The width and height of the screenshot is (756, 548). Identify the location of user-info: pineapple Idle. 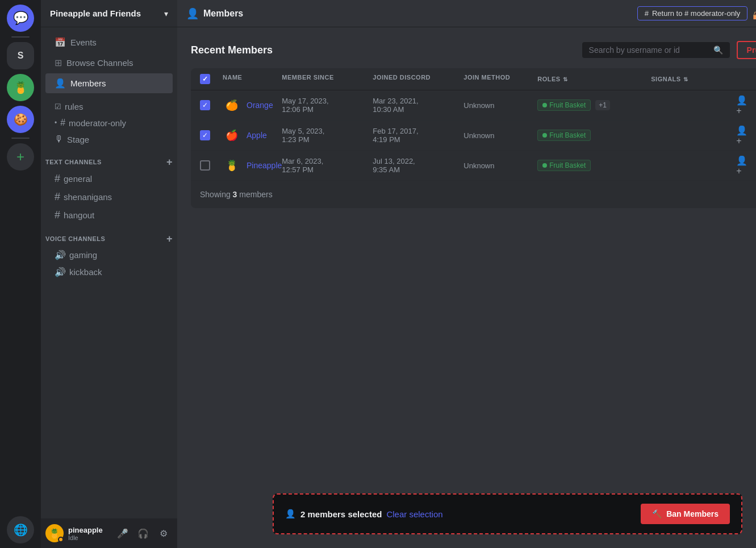
(89, 533).